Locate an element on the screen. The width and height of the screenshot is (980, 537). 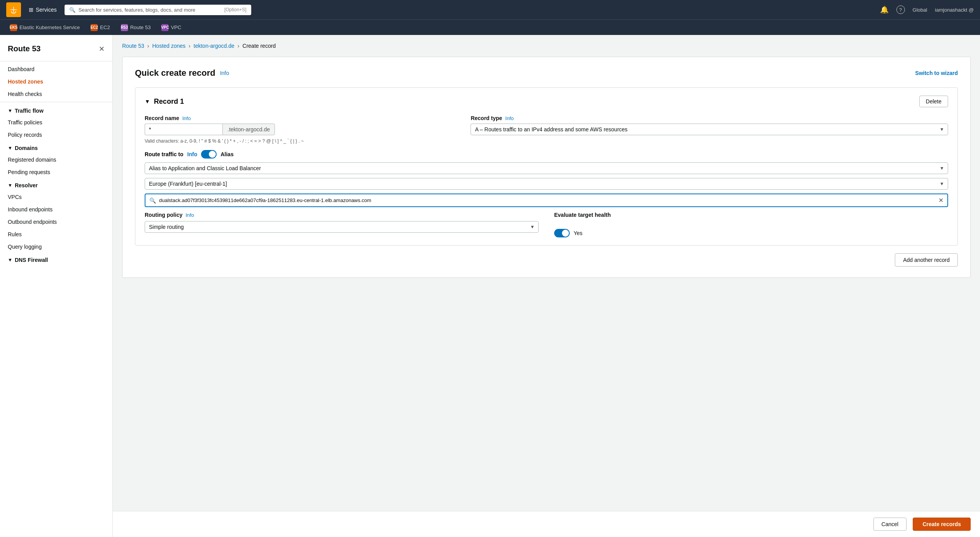
service-tab-ec2: EC2 EC2 is located at coordinates (100, 28).